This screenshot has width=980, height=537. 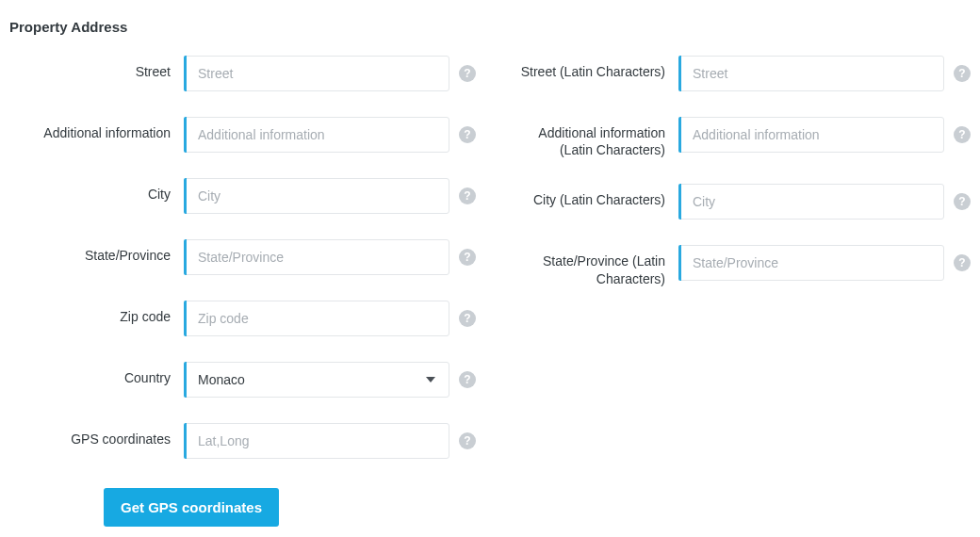 I want to click on label-city-latin: City (Latin Characters), so click(x=592, y=196).